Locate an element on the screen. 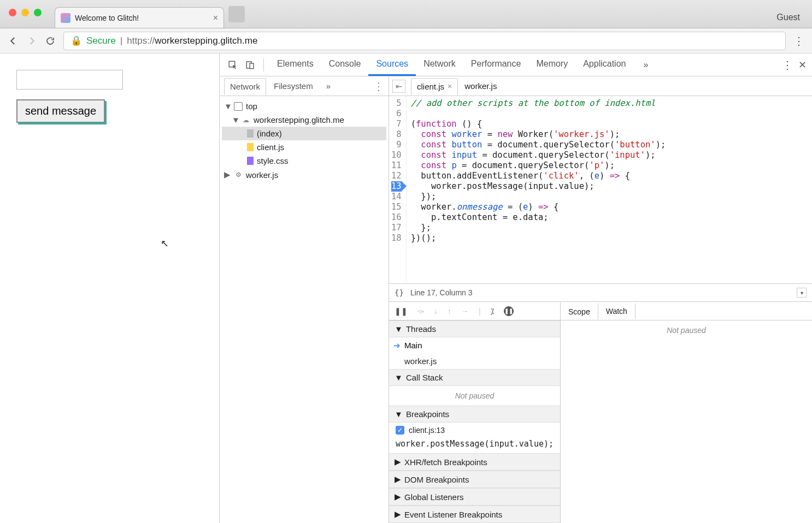 Image resolution: width=812 pixels, height=523 pixels. breakpoints-header: ▼Breakpoints is located at coordinates (474, 414).